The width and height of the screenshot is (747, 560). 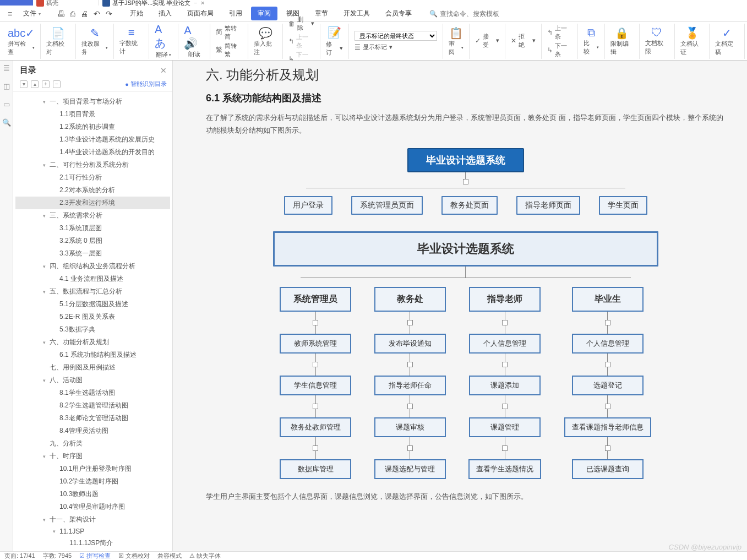 What do you see at coordinates (20, 556) in the screenshot?
I see `page-status: 页面: 17/41` at bounding box center [20, 556].